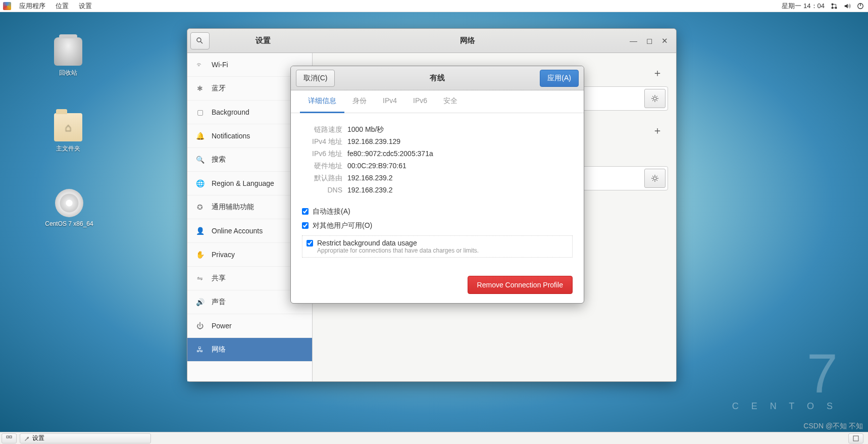 The height and width of the screenshot is (444, 868). I want to click on dns-value: 192.168.239.2, so click(370, 190).